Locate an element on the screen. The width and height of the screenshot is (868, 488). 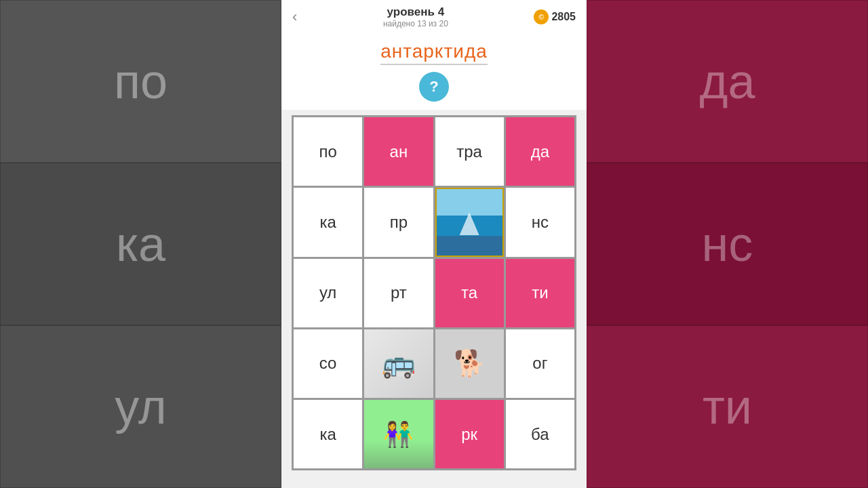
grid-cell-2-2: та is located at coordinates (469, 293).